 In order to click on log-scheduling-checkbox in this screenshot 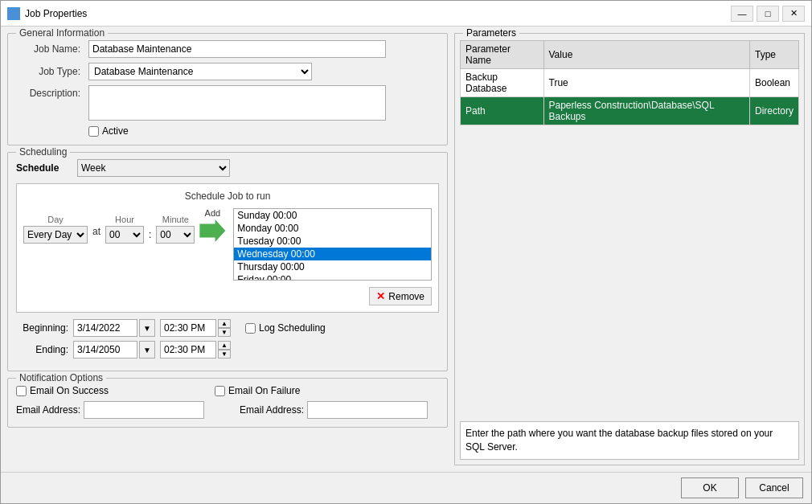, I will do `click(251, 328)`.